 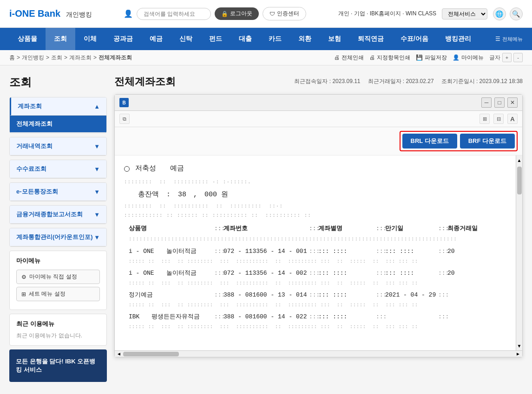 I want to click on column-headers: 상품명 ::: 계좌번호 ::: 계좌별명 ::: 만기일 ::: 최종거래일, so click(x=315, y=229).